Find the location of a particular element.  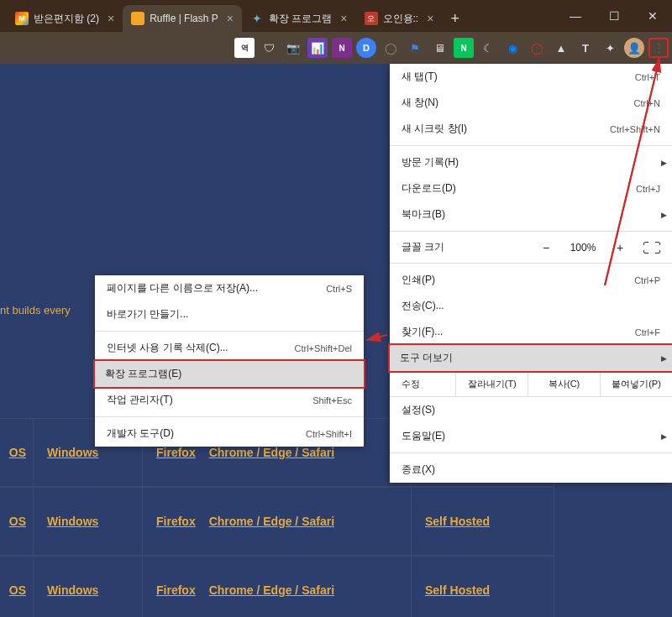

copy-button: 복사(C) is located at coordinates (564, 384).